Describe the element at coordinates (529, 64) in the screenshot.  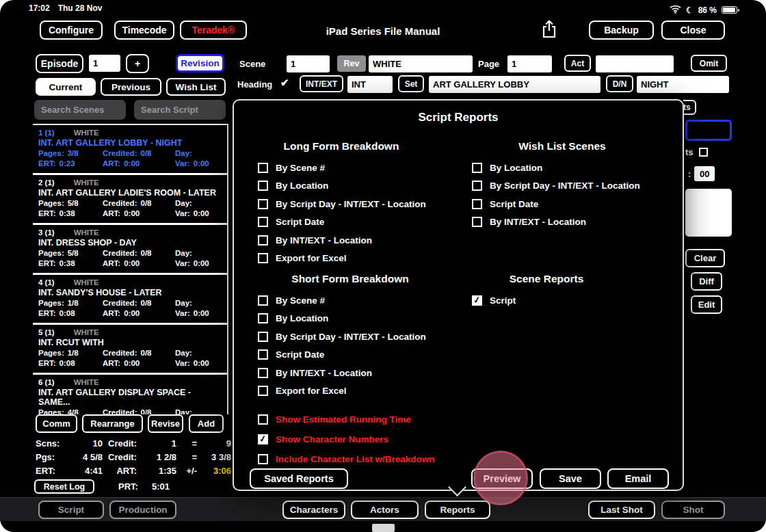
I see `page-number-input` at that location.